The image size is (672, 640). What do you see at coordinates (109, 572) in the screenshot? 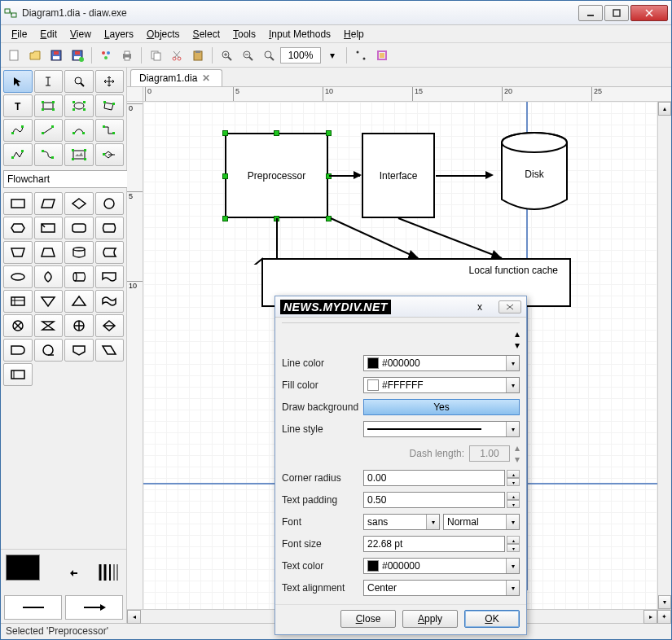
I see `line-pattern` at bounding box center [109, 572].